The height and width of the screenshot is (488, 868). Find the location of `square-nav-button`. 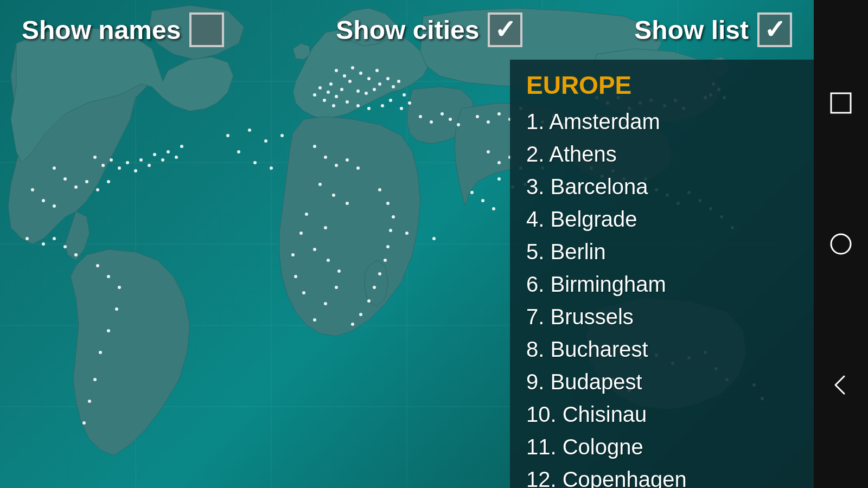

square-nav-button is located at coordinates (841, 103).